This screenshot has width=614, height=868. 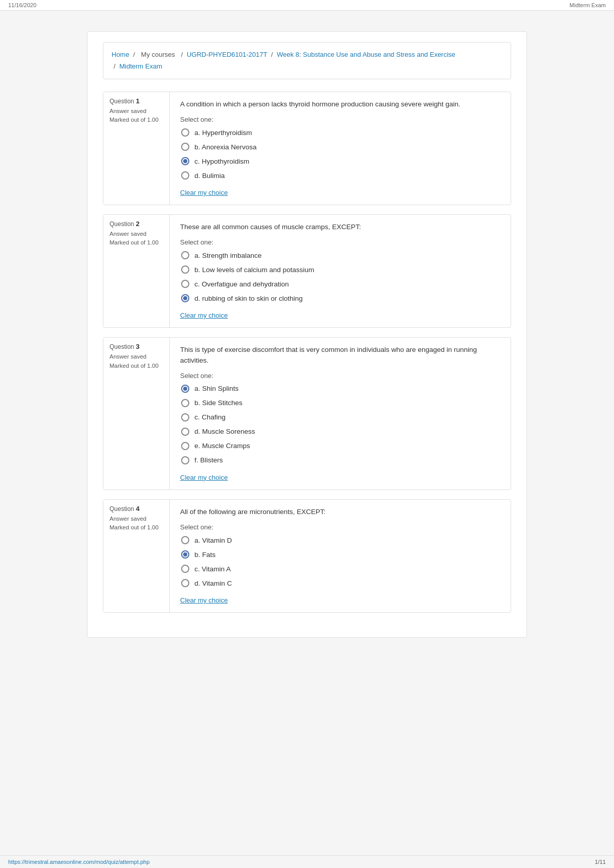 What do you see at coordinates (137, 556) in the screenshot?
I see `question-sidebar-4: Question 4 Answer savedMarked out of 1.0…` at bounding box center [137, 556].